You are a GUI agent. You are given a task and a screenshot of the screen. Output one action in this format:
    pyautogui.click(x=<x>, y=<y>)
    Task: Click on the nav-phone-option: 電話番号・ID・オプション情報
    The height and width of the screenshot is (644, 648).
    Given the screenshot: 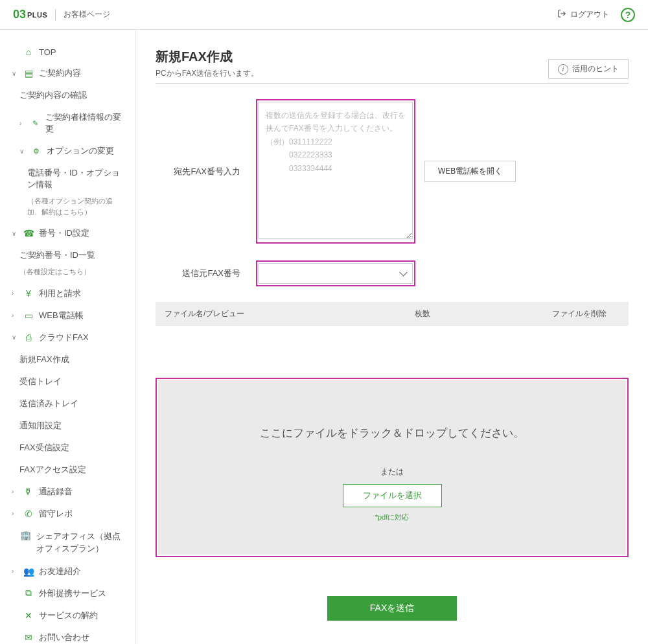 What is the action you would take?
    pyautogui.click(x=67, y=179)
    